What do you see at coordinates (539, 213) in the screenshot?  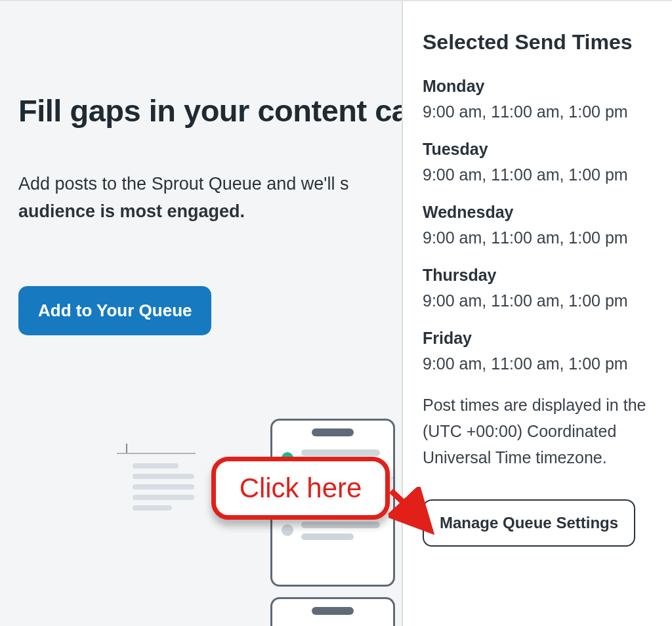 I see `day-name: Wednesday` at bounding box center [539, 213].